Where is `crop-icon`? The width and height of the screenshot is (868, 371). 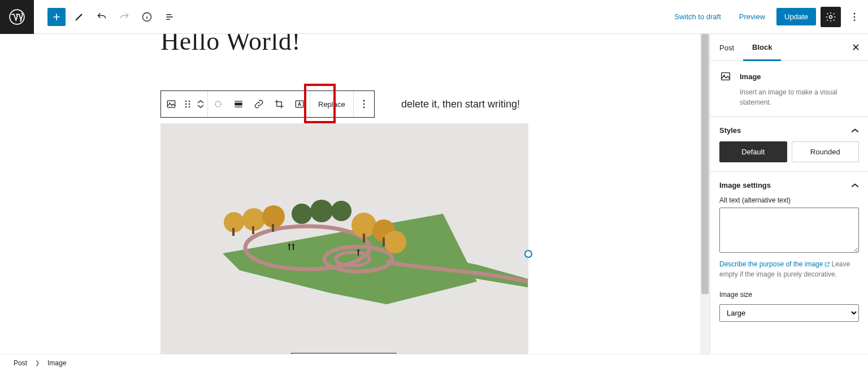 crop-icon is located at coordinates (279, 104).